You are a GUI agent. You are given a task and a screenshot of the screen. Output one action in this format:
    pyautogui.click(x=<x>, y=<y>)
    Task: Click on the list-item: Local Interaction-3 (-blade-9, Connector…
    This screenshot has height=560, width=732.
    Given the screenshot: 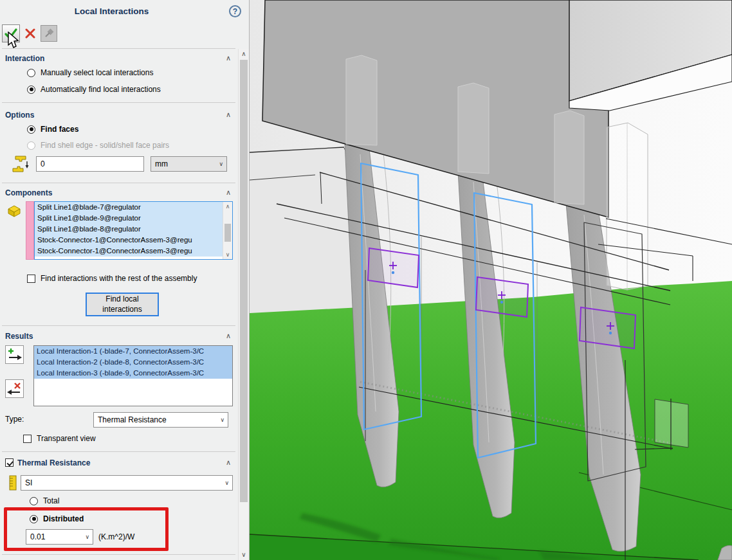 What is the action you would take?
    pyautogui.click(x=133, y=373)
    